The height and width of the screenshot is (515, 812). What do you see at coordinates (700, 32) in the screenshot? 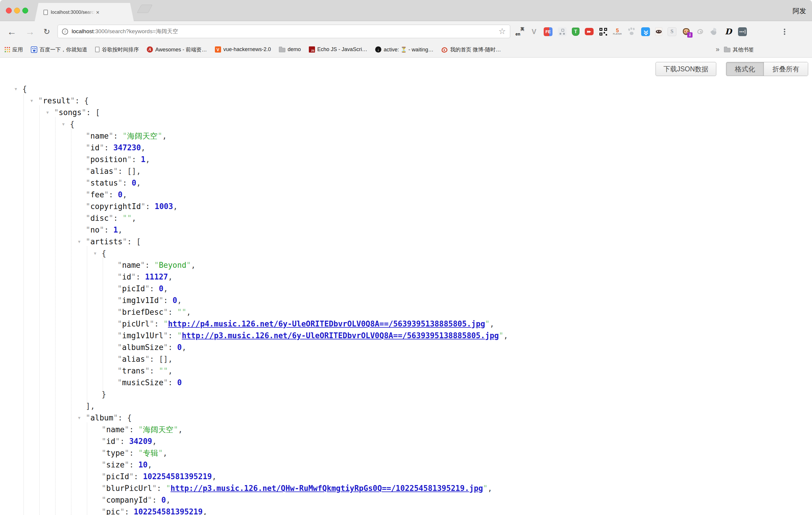
I see `weibo-gray-icon` at bounding box center [700, 32].